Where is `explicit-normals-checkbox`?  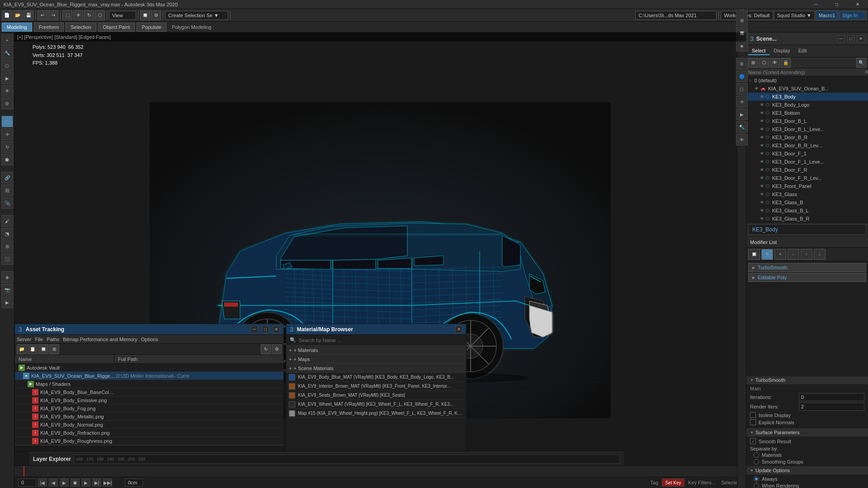 explicit-normals-checkbox is located at coordinates (753, 422).